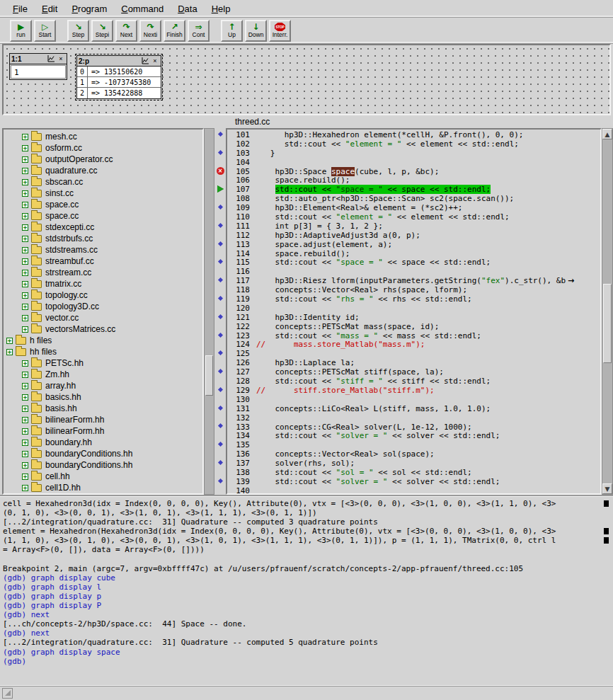 This screenshot has width=613, height=700. I want to click on toolbar-button-nexti: ↷Nexti, so click(150, 31).